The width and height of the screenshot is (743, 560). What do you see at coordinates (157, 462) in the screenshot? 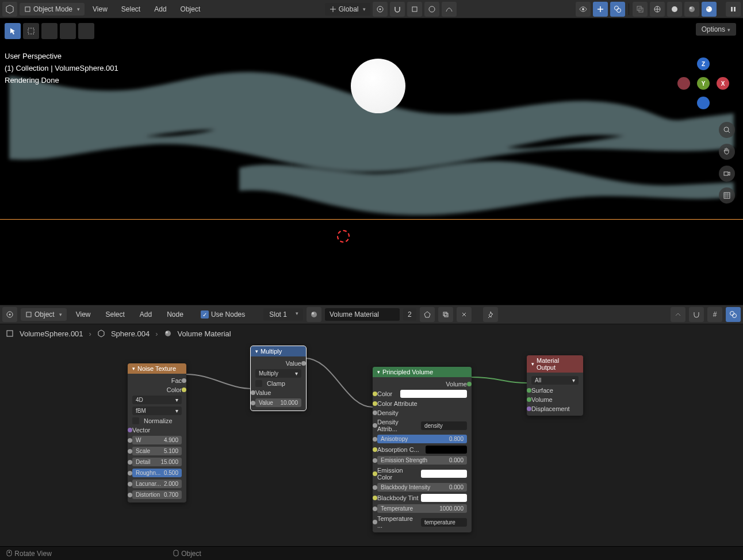
I see `noise-detail-field: Detail15.000` at bounding box center [157, 462].